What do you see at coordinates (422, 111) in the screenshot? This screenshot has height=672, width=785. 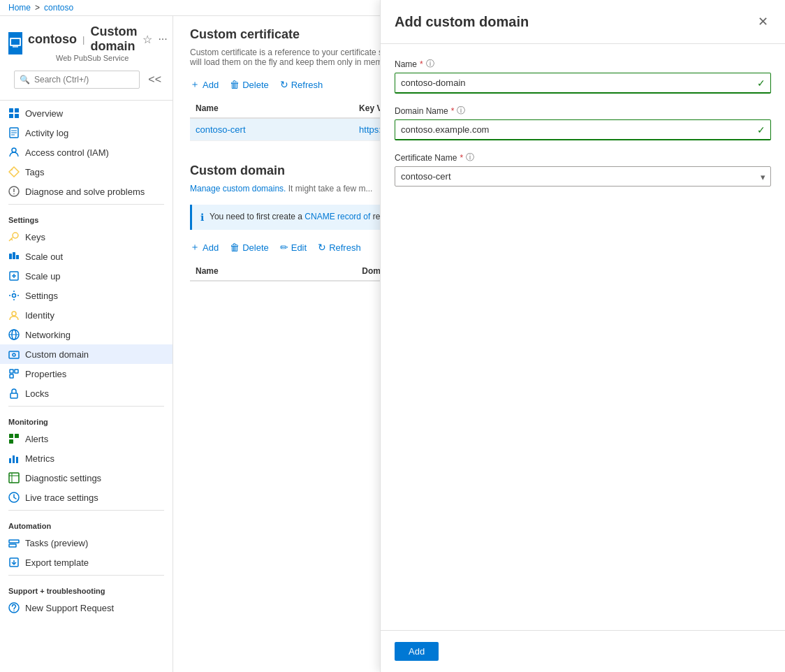 I see `domain-name-label-text: Domain Name` at bounding box center [422, 111].